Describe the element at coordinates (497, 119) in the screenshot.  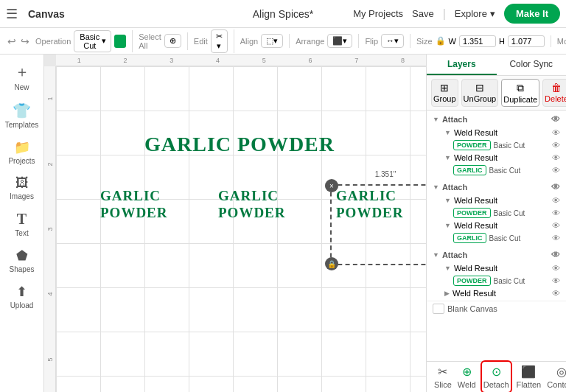
I see `attach-header-1: ▼ Attach 👁` at that location.